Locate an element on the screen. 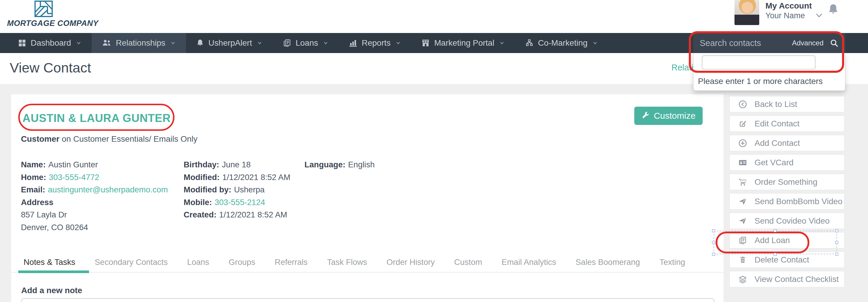 The image size is (868, 302). loan-docs-icon is located at coordinates (743, 240).